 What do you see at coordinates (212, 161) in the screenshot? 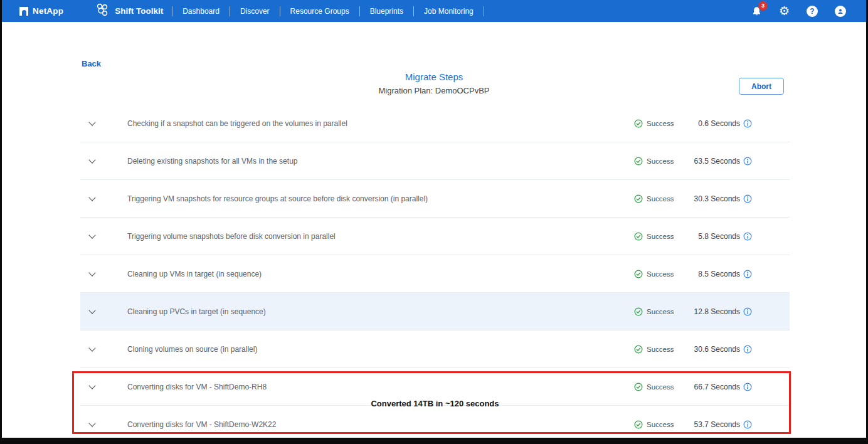
I see `step-label: Deleting existing snapshots for all VMs …` at bounding box center [212, 161].